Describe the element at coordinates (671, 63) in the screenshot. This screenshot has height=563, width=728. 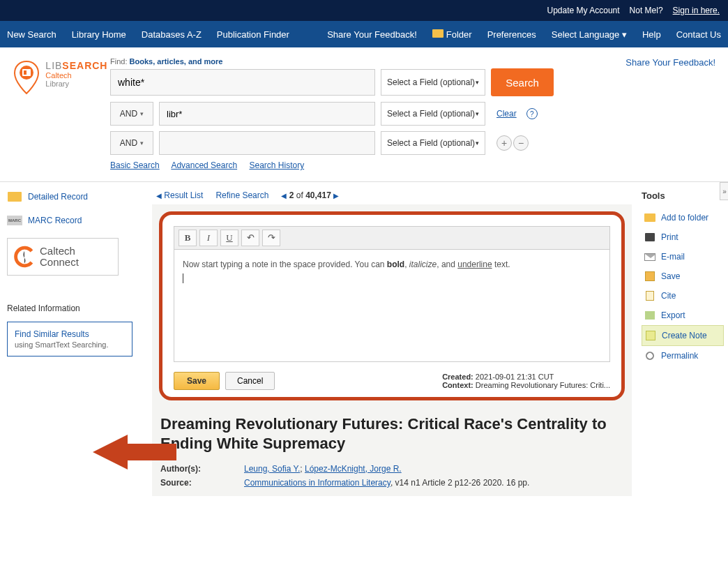
I see `feedback-link-side: Share Your Feedback!` at that location.